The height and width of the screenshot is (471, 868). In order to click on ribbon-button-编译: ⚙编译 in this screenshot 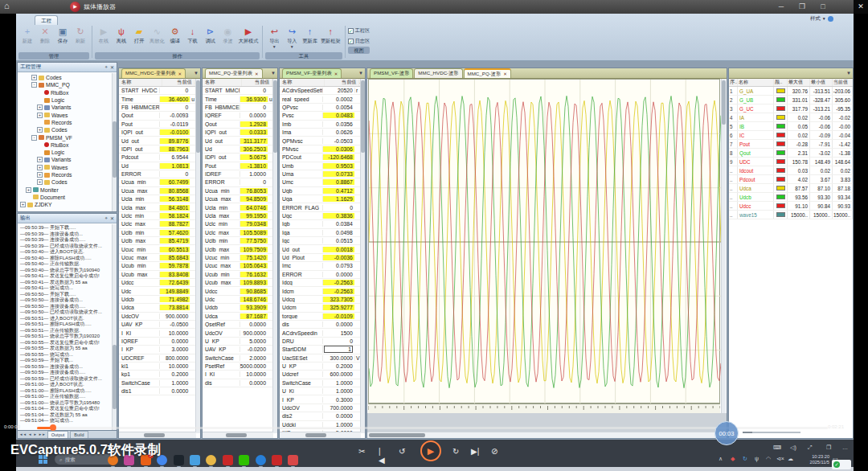, I will do `click(175, 39)`.